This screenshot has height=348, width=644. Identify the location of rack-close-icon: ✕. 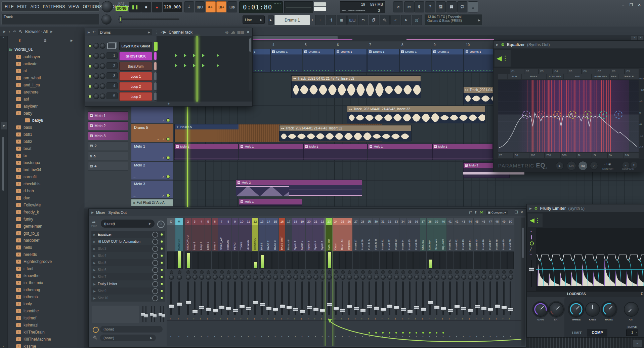
(248, 32).